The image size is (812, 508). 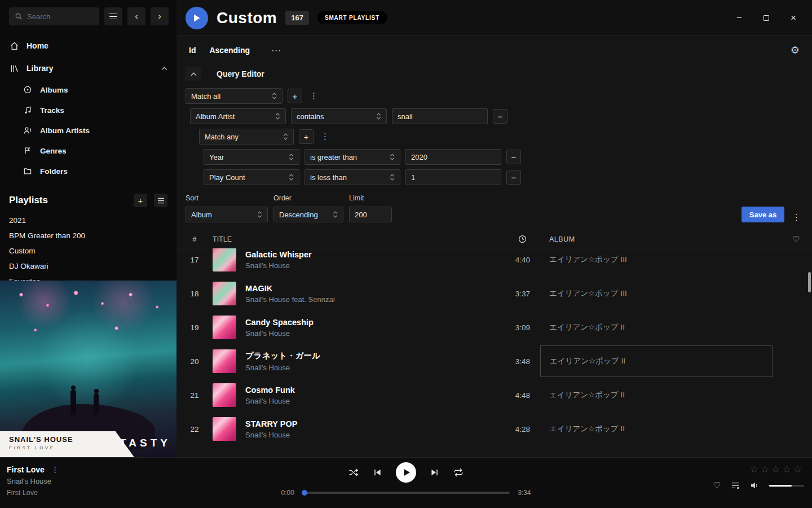 What do you see at coordinates (717, 485) in the screenshot?
I see `favorite-button: ♡` at bounding box center [717, 485].